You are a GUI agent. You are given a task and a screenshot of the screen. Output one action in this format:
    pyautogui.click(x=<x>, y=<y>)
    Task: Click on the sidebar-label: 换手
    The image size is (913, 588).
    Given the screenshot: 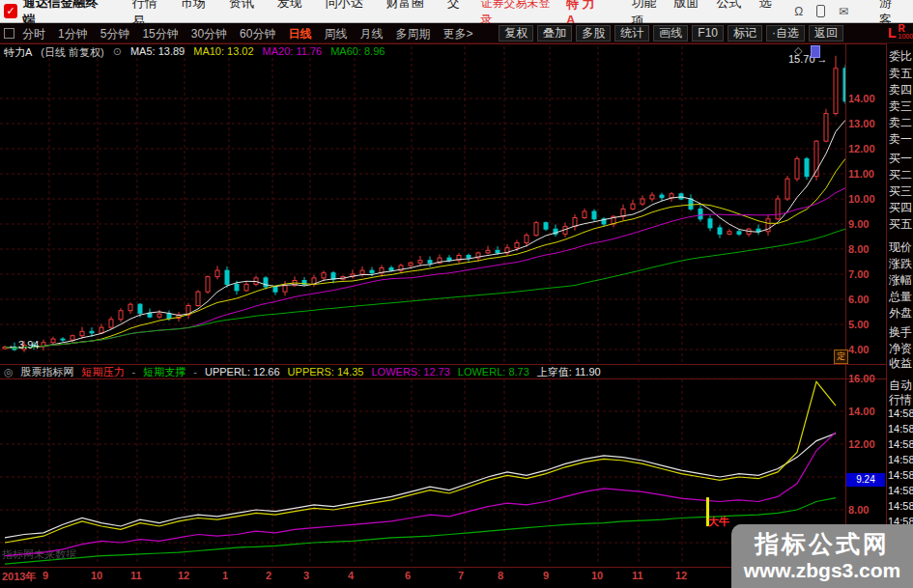 What is the action you would take?
    pyautogui.click(x=900, y=332)
    